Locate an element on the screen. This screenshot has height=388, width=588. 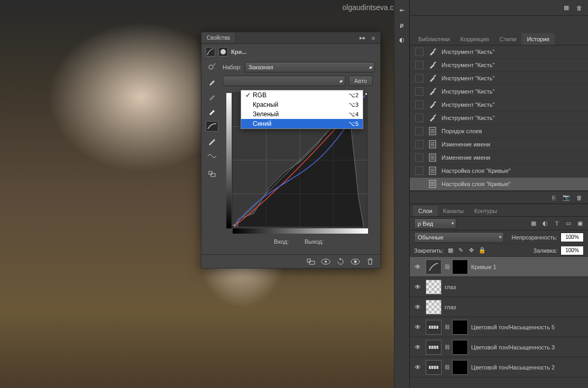
layer-row: 👁глаз is located at coordinates (499, 307).